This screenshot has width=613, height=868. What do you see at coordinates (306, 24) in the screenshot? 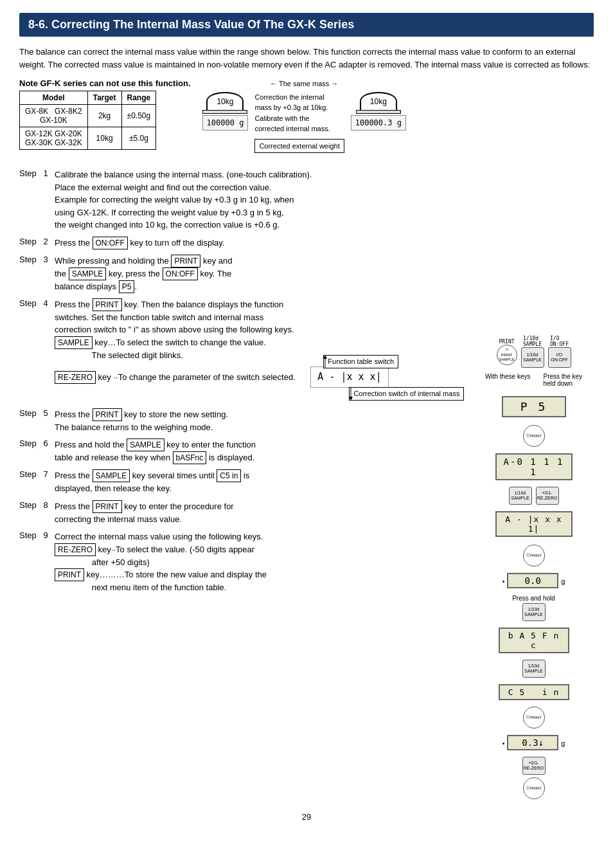
I see `page-title: 8-6. Correcting The Internal Mass Value …` at bounding box center [306, 24].